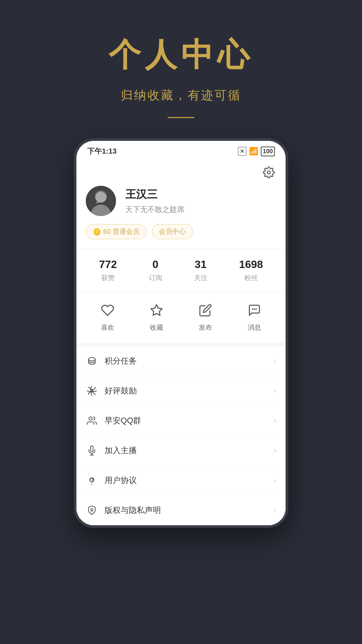 The width and height of the screenshot is (362, 644). Describe the element at coordinates (254, 310) in the screenshot. I see `message-icon` at that location.